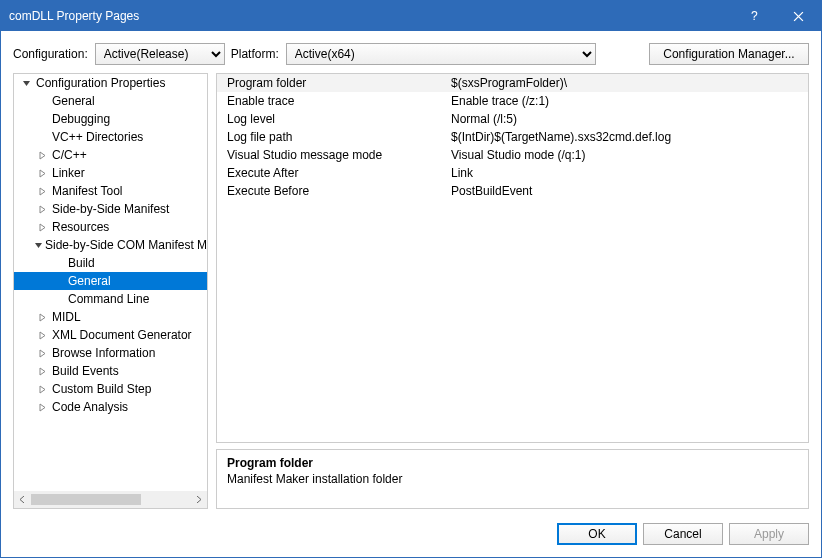 Image resolution: width=822 pixels, height=558 pixels. Describe the element at coordinates (80, 227) in the screenshot. I see `tree-item-label: Resources` at that location.